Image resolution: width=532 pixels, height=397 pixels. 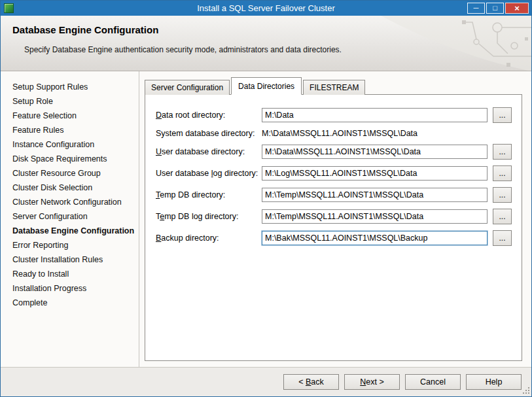 I want to click on system-database-directory-label: System database directory:, so click(x=209, y=133).